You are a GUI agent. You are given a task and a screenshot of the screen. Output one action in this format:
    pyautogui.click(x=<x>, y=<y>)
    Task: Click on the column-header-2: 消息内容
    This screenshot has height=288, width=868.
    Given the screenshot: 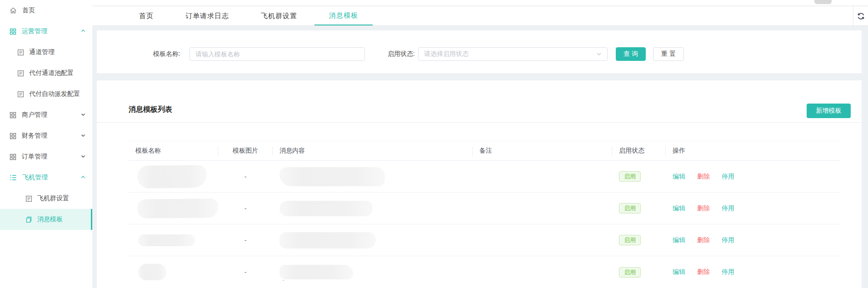 What is the action you would take?
    pyautogui.click(x=373, y=151)
    